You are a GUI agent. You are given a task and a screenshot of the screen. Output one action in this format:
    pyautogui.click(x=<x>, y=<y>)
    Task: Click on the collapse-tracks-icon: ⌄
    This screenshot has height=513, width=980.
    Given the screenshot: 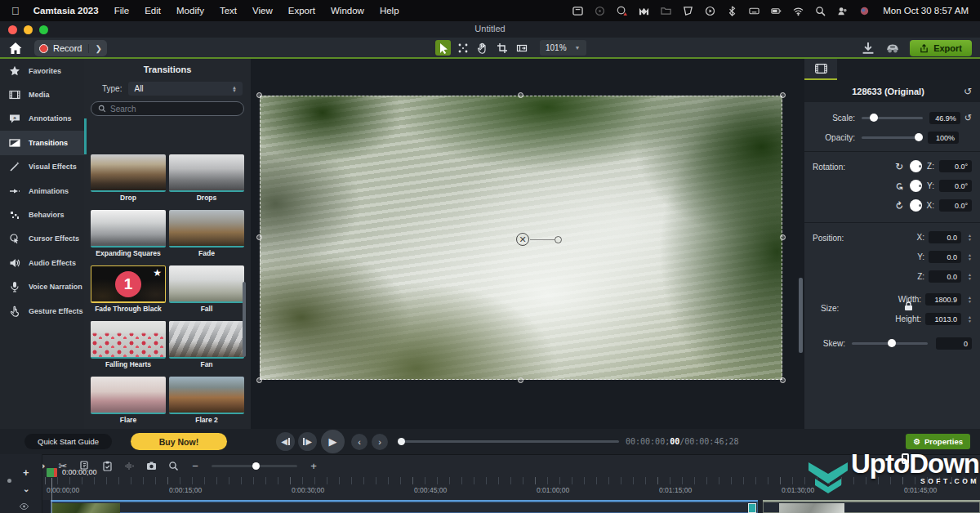 What is the action you would take?
    pyautogui.click(x=26, y=488)
    